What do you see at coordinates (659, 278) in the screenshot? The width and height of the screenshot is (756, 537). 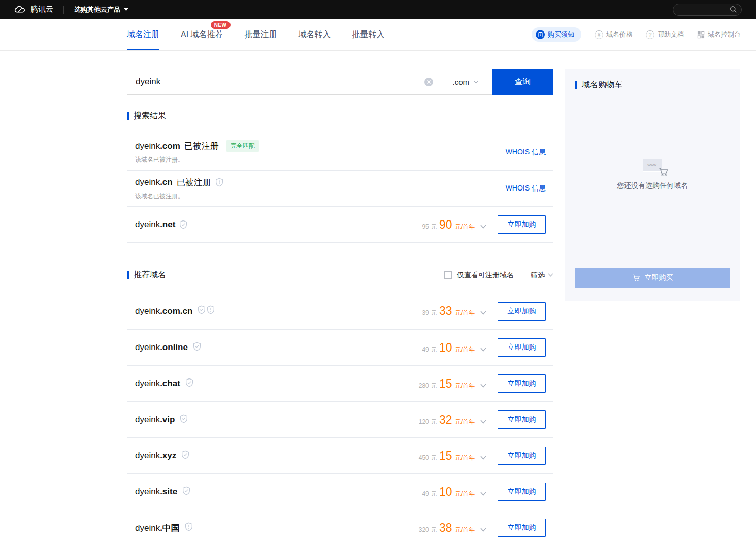 I see `buy-now-label: 立即购买` at bounding box center [659, 278].